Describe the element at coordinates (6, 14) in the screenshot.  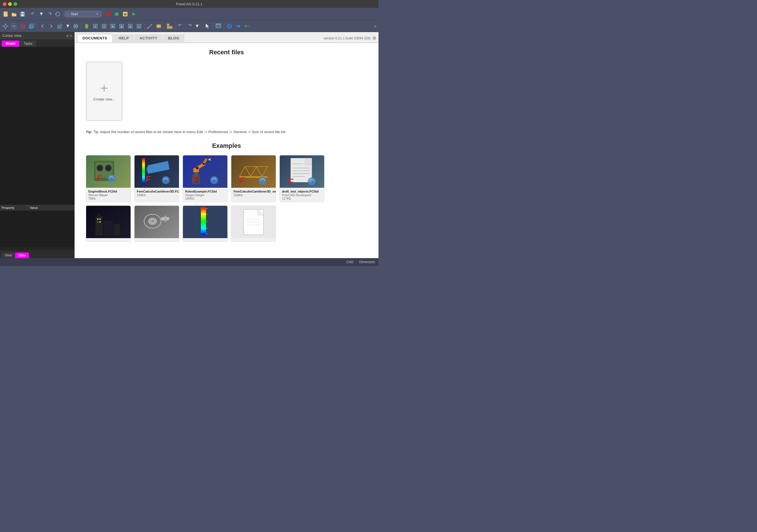
I see `new-file-button` at that location.